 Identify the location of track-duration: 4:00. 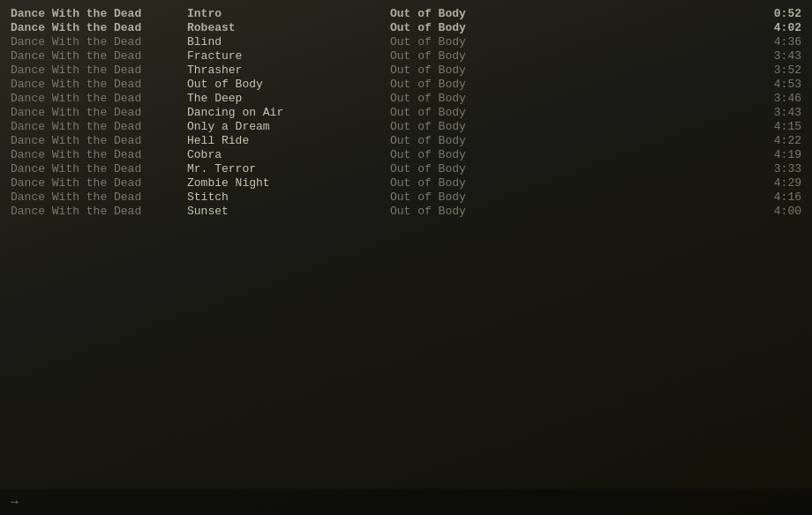
(775, 212).